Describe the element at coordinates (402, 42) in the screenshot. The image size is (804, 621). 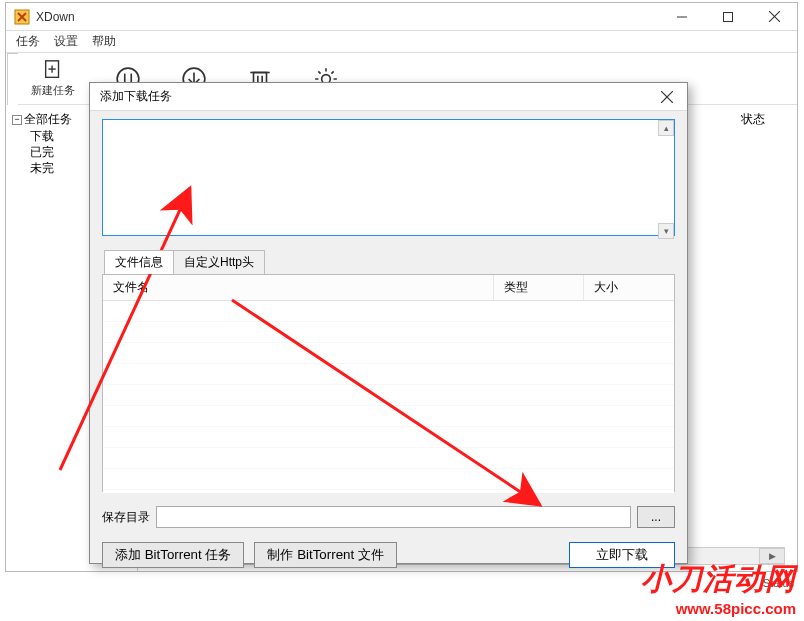
I see `menu-bar: 任务 设置 帮助` at that location.